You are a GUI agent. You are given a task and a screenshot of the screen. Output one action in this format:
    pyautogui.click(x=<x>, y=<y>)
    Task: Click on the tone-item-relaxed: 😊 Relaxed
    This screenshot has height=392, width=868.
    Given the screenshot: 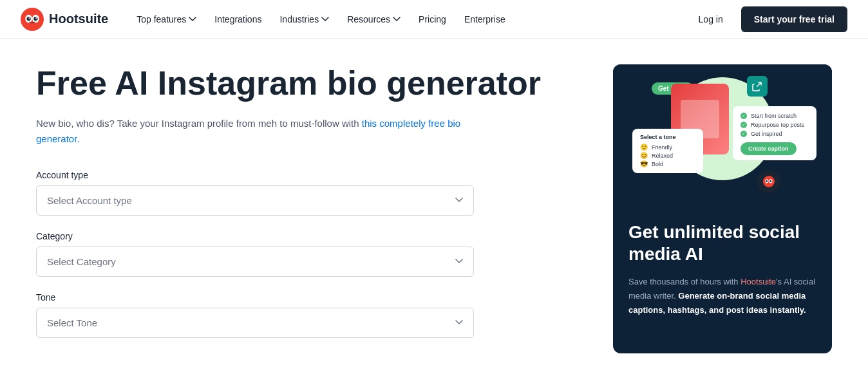 What is the action you would take?
    pyautogui.click(x=668, y=156)
    